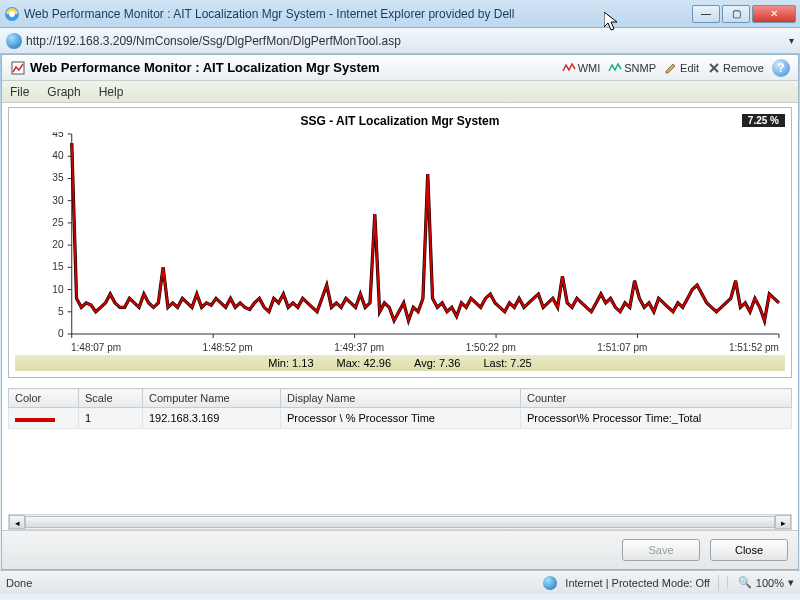 This screenshot has height=600, width=800. What do you see at coordinates (781, 68) in the screenshot?
I see `help-button: ?` at bounding box center [781, 68].